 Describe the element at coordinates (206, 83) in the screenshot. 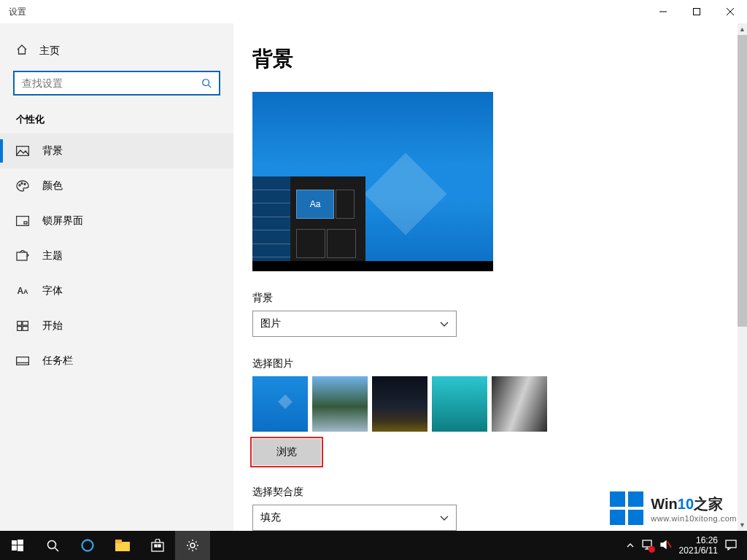

I see `search-icon` at that location.